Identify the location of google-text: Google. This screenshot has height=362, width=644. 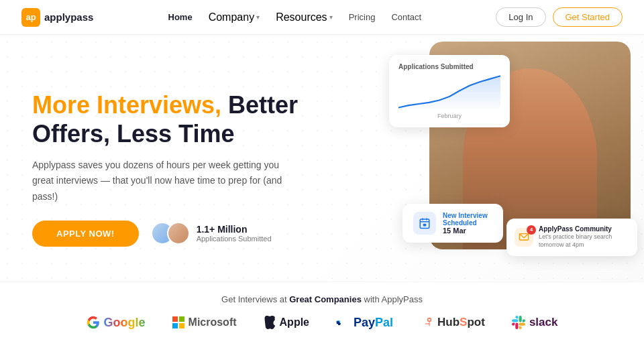
(125, 323).